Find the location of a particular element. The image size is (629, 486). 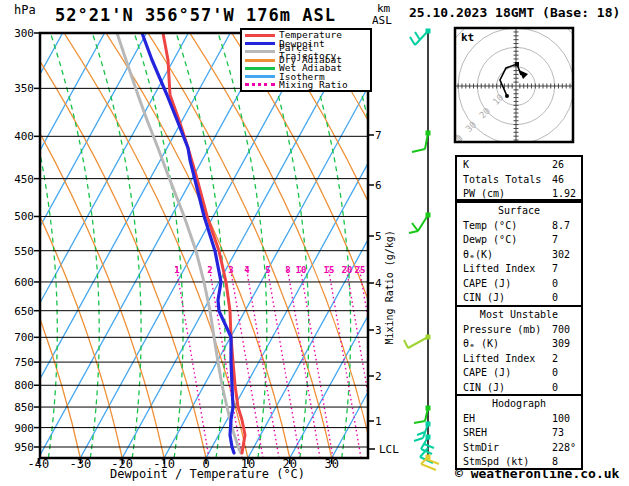

stat-row: SREH73 is located at coordinates (519, 434).